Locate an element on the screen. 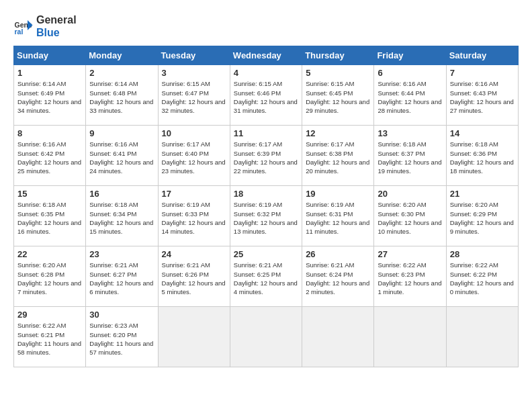  weekday-header: Thursday is located at coordinates (339, 56).